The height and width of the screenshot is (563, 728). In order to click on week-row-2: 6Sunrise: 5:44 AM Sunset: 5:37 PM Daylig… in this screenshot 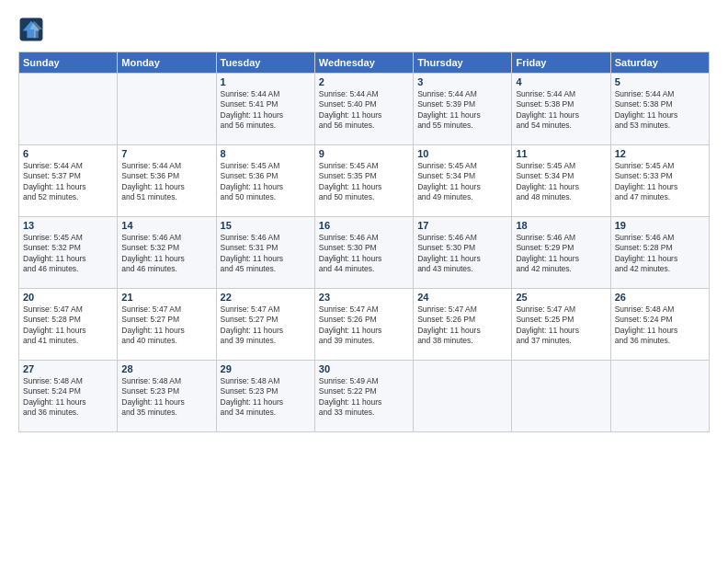, I will do `click(364, 181)`.